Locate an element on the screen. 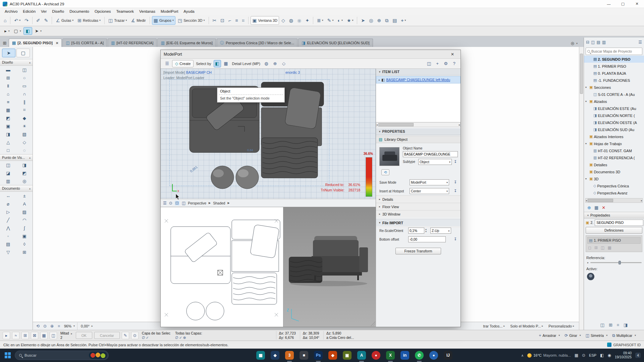  view-tab: ◨ ELEVACIÓN SUD [ELEVACIÓN SUD] is located at coordinates (335, 43).